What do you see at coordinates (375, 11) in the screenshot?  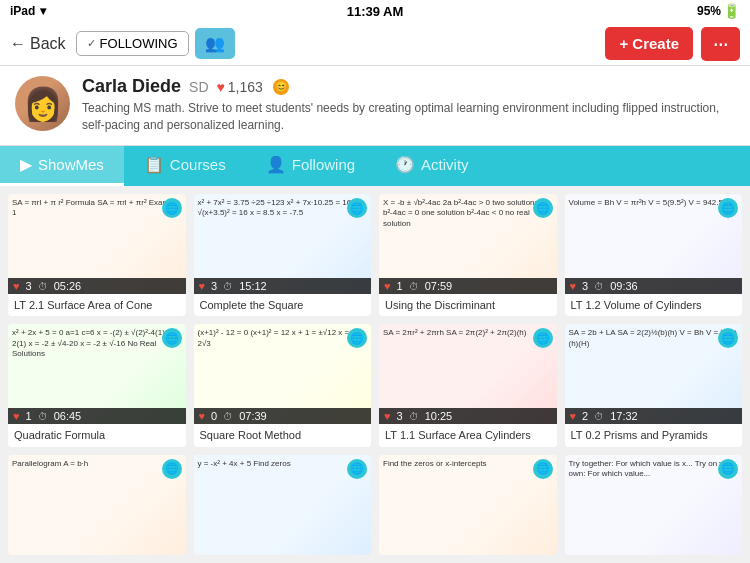 I see `status-bar: iPad ▾ 11:39 AM 95% 🔋` at bounding box center [375, 11].